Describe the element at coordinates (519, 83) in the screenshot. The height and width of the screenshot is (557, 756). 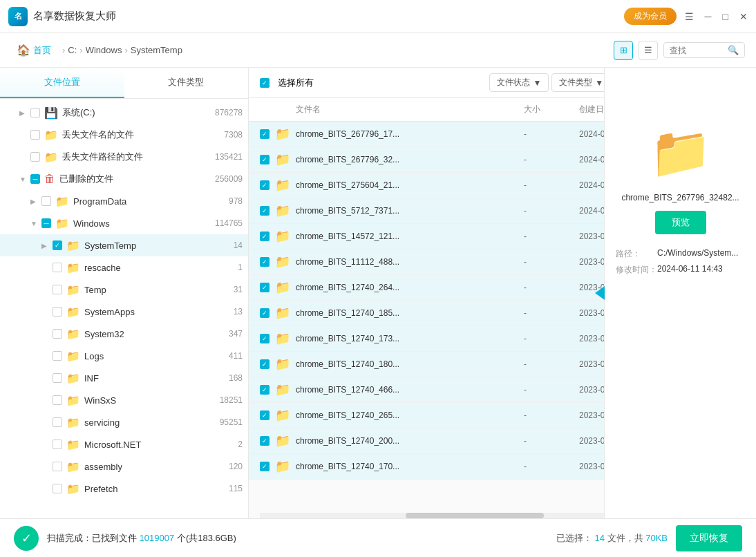
I see `filter-status: 文件状态 ▼` at that location.